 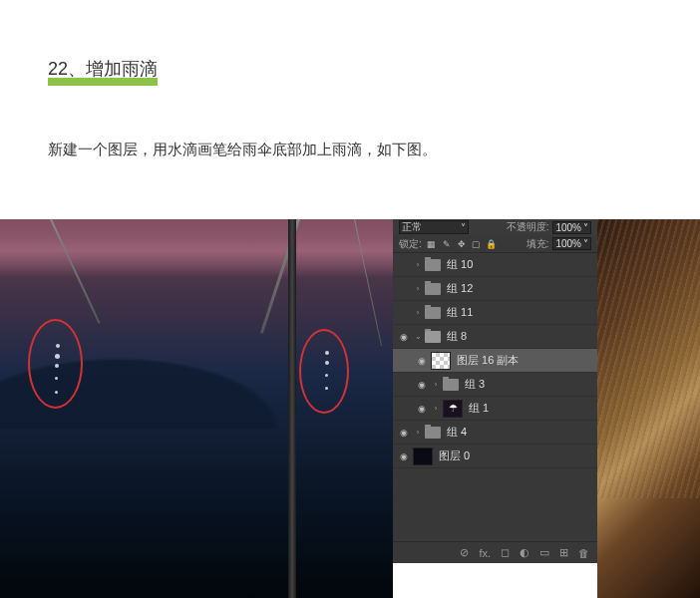 I want to click on lock-label: 锁定:, so click(x=411, y=244).